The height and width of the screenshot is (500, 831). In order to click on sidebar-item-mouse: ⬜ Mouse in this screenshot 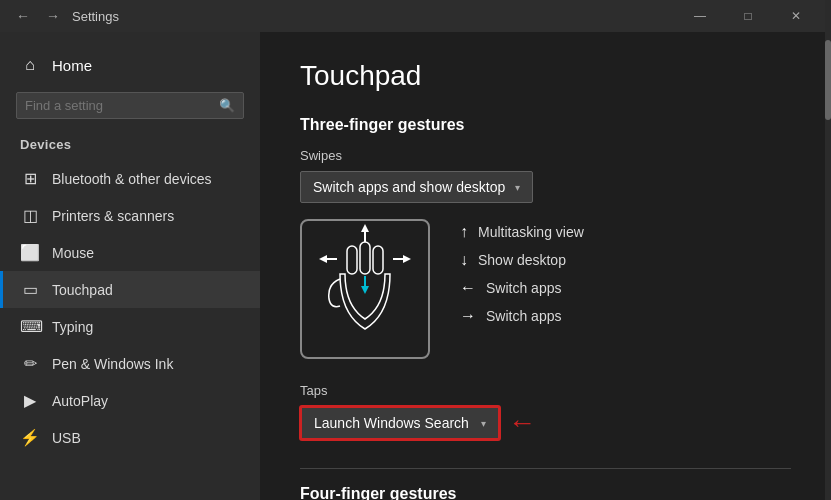, I will do `click(130, 252)`.